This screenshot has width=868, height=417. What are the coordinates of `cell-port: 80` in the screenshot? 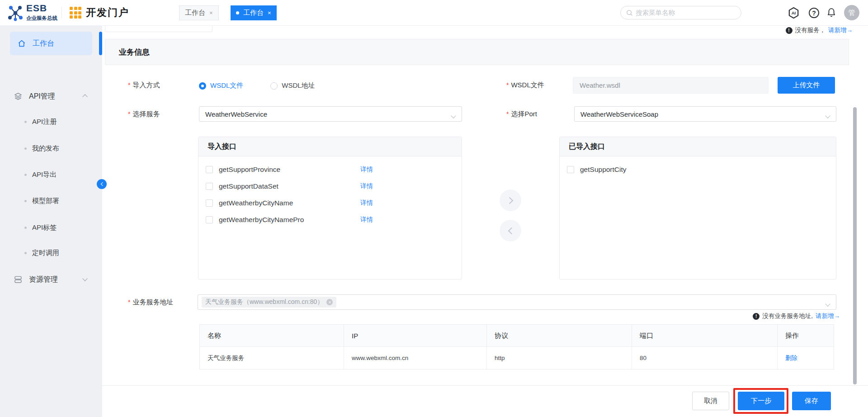 It's located at (705, 358).